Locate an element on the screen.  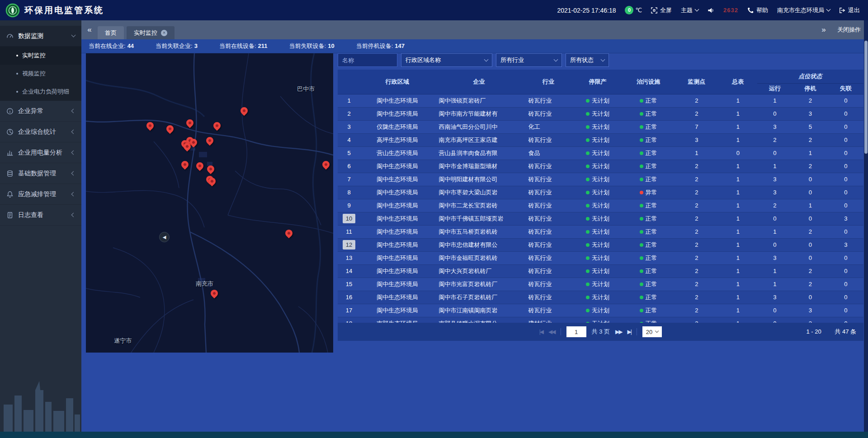
sidebar-item-video-monitor: 视频监控 is located at coordinates (41, 74).